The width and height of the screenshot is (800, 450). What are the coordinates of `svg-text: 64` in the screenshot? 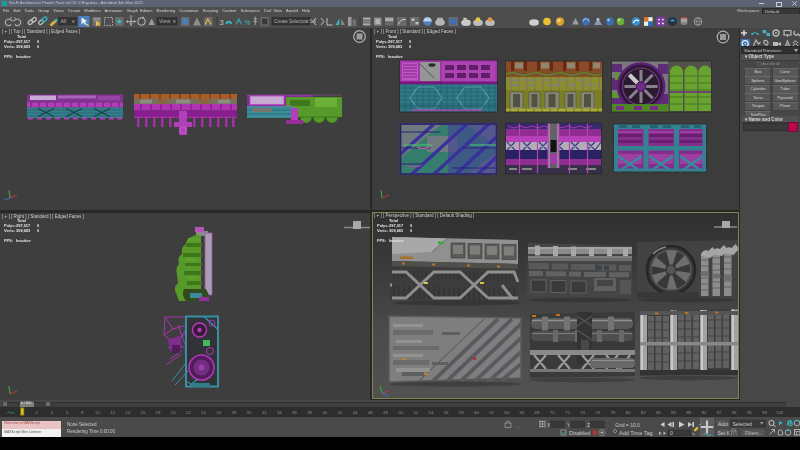 It's located at (506, 412).